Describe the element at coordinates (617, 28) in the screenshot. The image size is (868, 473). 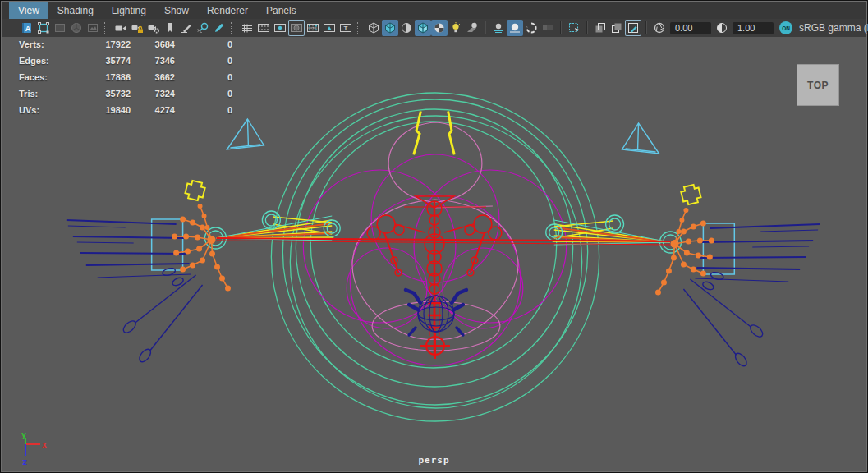
I see `xray-joints-icon` at that location.